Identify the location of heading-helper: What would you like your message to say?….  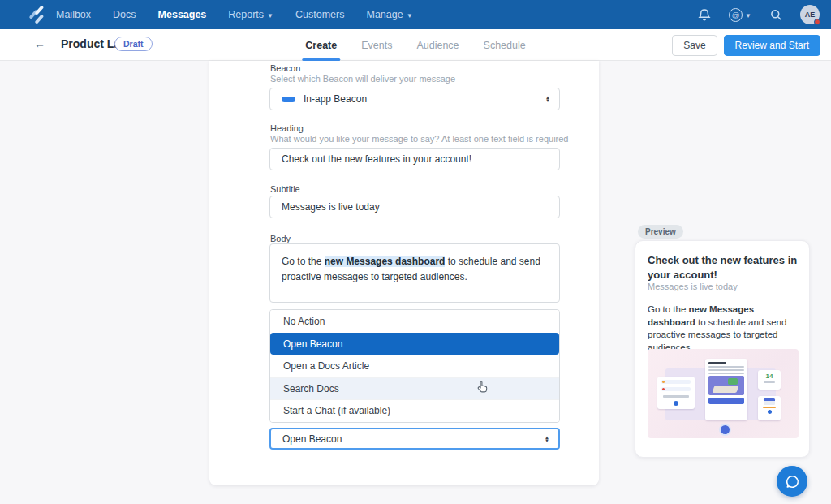
(419, 139).